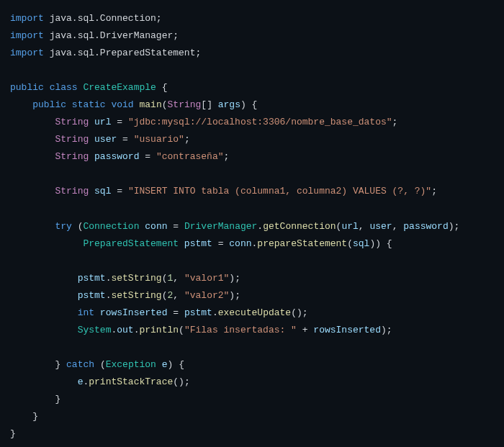 The width and height of the screenshot is (504, 447). I want to click on var-url: url, so click(102, 122).